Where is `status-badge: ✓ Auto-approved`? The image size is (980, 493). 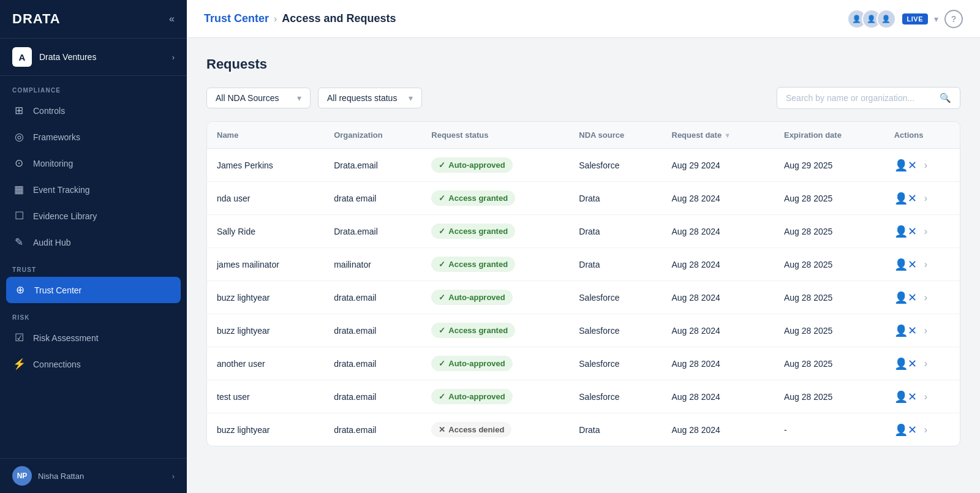
status-badge: ✓ Auto-approved is located at coordinates (472, 364).